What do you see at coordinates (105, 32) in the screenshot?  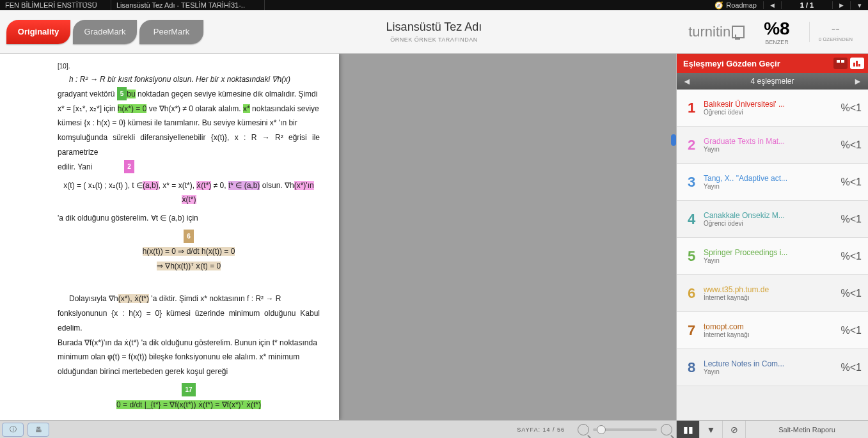 I see `mode-tabs: Originality GradeMark PeerMark` at bounding box center [105, 32].